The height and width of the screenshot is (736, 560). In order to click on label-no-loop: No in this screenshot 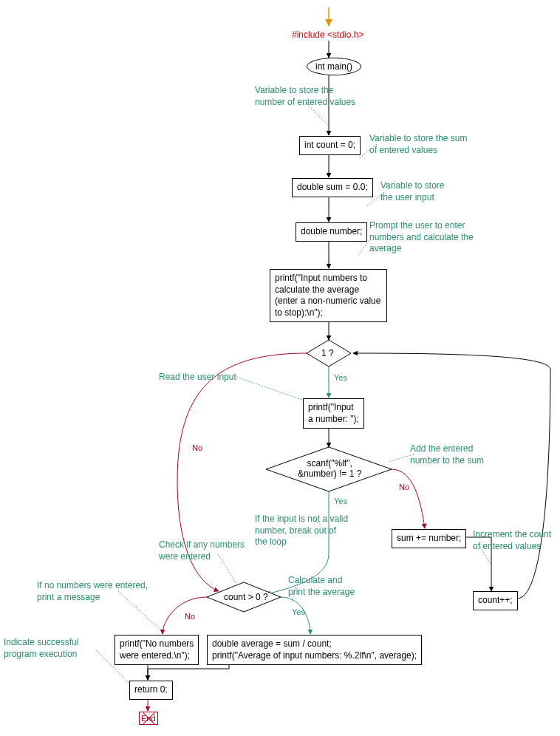, I will do `click(197, 448)`.